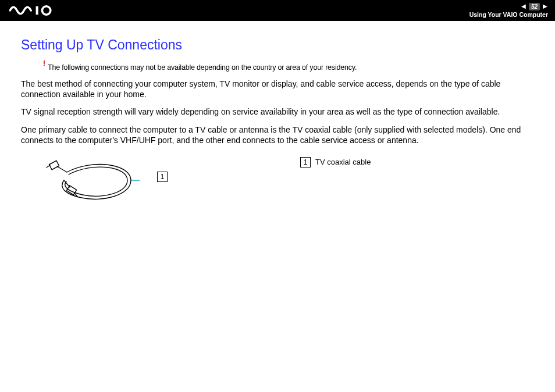 The width and height of the screenshot is (555, 392). What do you see at coordinates (202, 67) in the screenshot?
I see `alert-text: The following connections may not be ava…` at bounding box center [202, 67].